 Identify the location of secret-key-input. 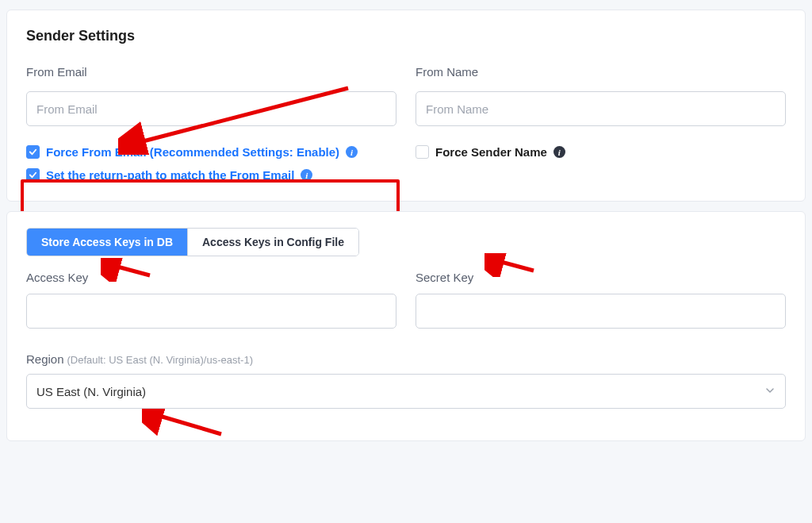
(601, 311).